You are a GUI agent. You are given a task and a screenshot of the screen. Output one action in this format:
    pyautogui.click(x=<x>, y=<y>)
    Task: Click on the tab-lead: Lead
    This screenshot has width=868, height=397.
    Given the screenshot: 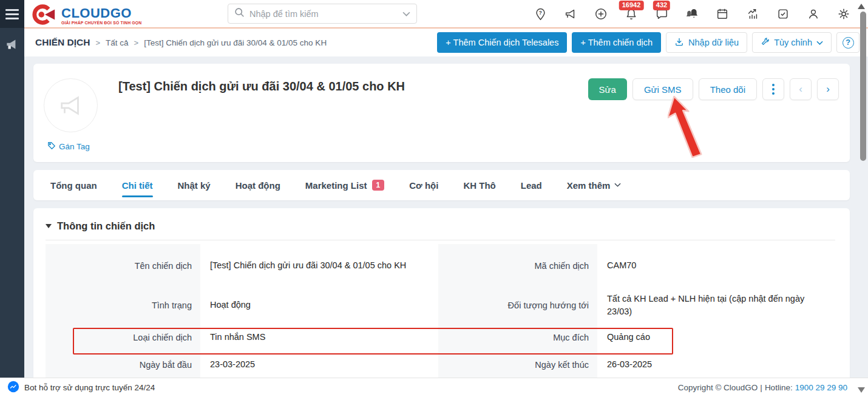 What is the action you would take?
    pyautogui.click(x=532, y=185)
    